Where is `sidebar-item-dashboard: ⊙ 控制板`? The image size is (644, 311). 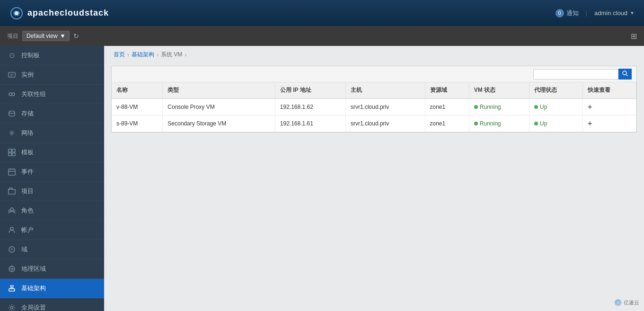 sidebar-item-dashboard: ⊙ 控制板 is located at coordinates (52, 56).